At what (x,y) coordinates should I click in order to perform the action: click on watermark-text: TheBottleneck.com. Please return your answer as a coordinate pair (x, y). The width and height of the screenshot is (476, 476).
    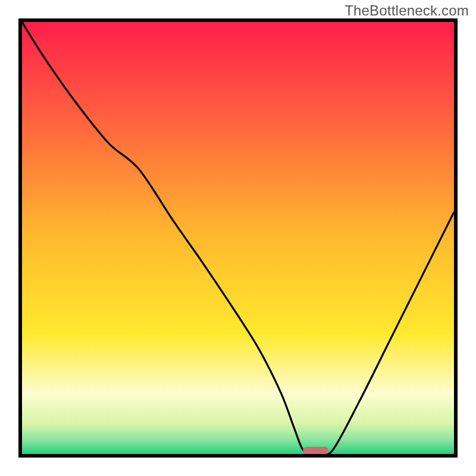
    Looking at the image, I should click on (407, 11).